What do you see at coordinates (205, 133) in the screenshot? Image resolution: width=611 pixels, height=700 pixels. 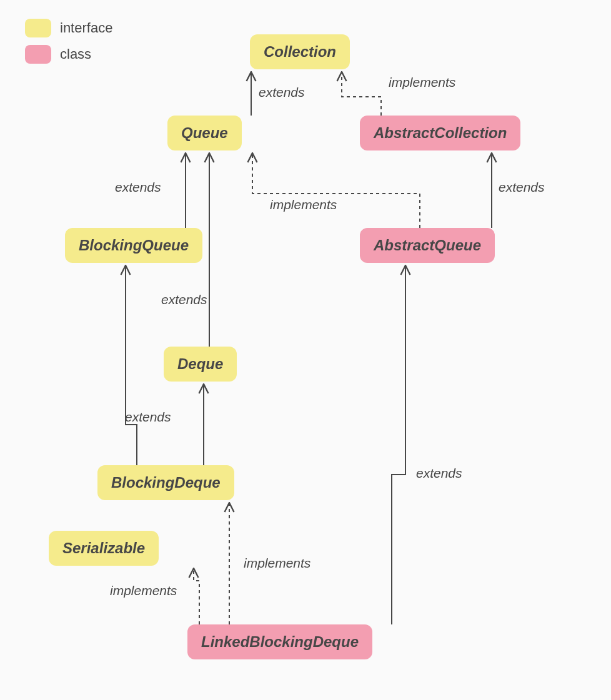 I see `node-queue: Queue` at bounding box center [205, 133].